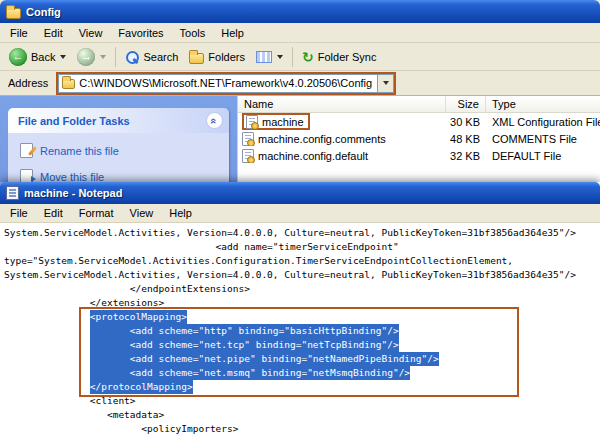 Image resolution: width=600 pixels, height=438 pixels. I want to click on code-line: <protocolMapping>, so click(302, 317).